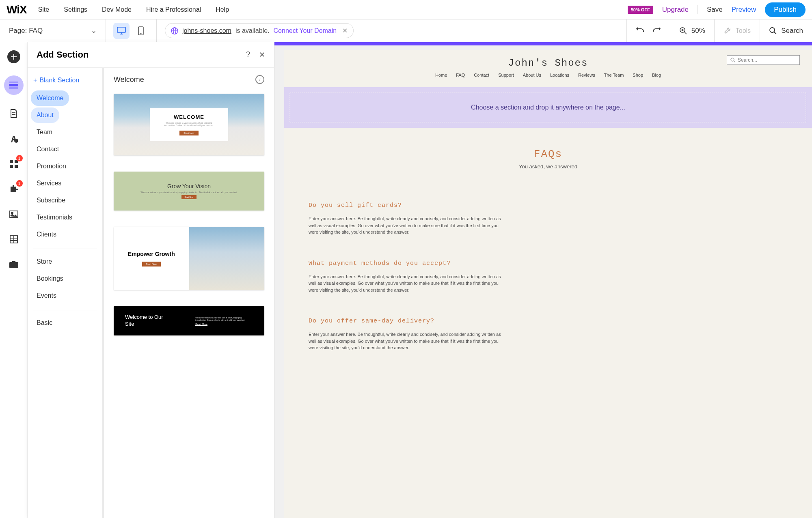 The image size is (812, 518). Describe the element at coordinates (189, 191) in the screenshot. I see `section-preview-2: Grow Your Vision Welcome visitors to you…` at that location.